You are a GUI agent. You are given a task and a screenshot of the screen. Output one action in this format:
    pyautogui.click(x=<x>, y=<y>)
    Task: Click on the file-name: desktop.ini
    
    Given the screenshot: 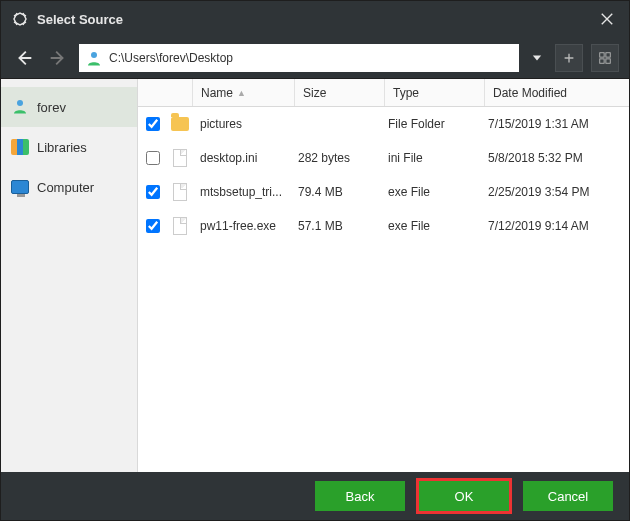 What is the action you would take?
    pyautogui.click(x=241, y=158)
    